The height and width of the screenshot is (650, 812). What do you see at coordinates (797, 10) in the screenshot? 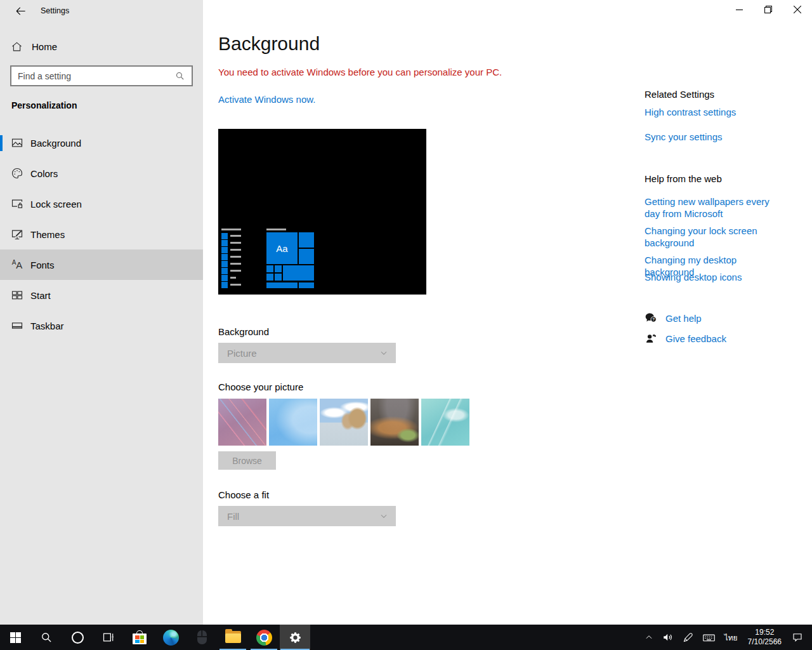
I see `close-button` at bounding box center [797, 10].